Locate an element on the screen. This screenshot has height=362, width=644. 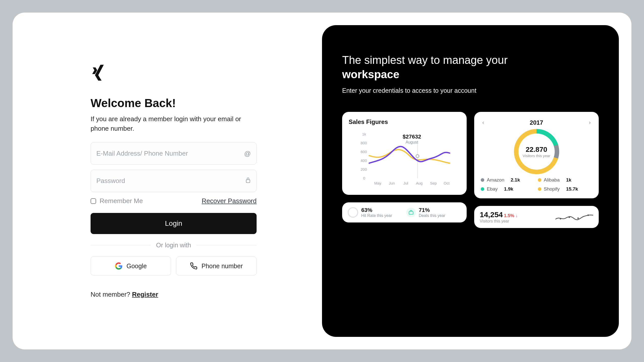
welcome-heading: Welcome Back! is located at coordinates (174, 103).